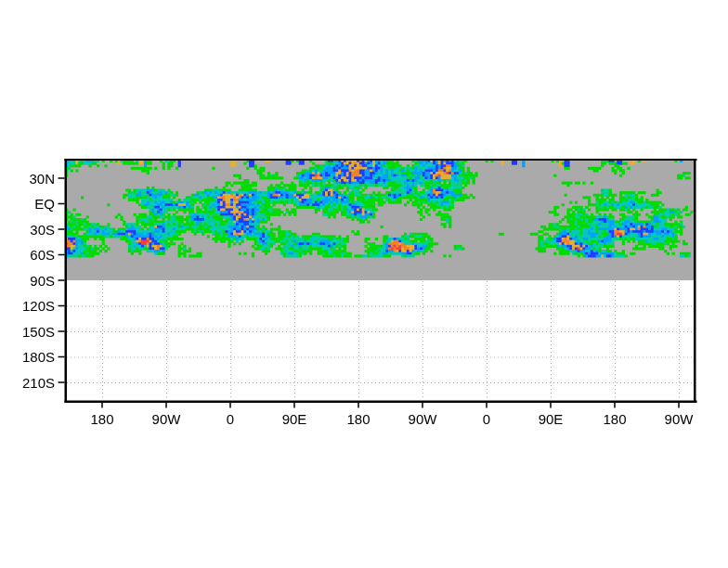 The image size is (728, 568). Describe the element at coordinates (28, 178) in the screenshot. I see `y-tick-label: 30N` at that location.